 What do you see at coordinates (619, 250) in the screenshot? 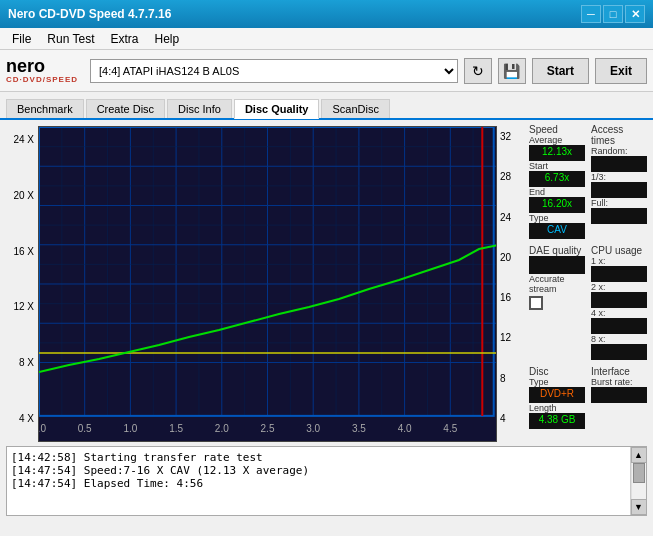
I see `cpu-label: CPU usage` at bounding box center [619, 250].